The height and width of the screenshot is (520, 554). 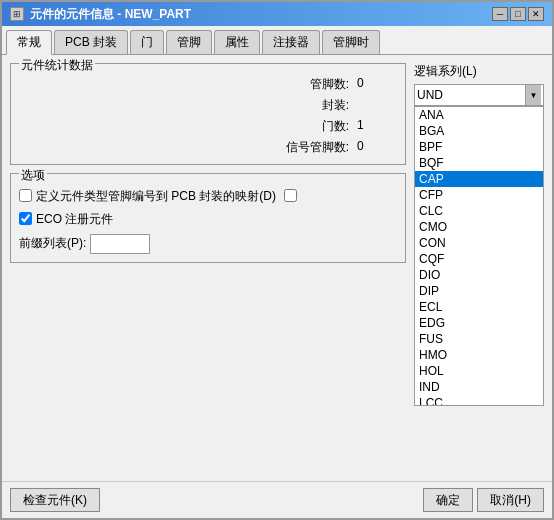 I want to click on ok-button: 确定, so click(x=448, y=500).